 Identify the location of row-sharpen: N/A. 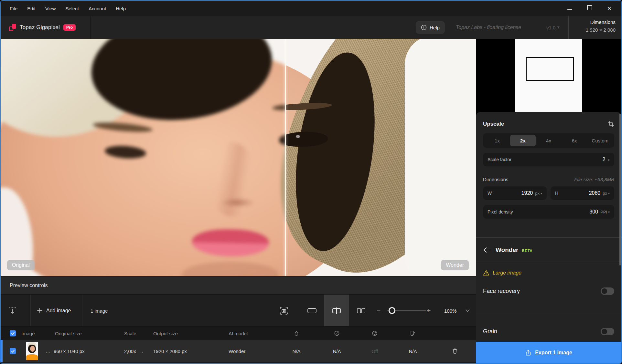
(337, 351).